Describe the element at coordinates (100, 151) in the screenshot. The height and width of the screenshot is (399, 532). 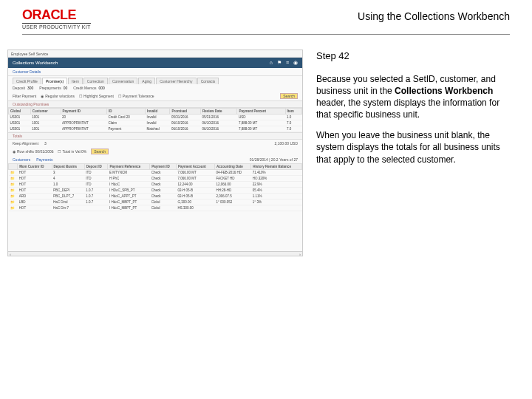
I see `wi-search-button: Search` at that location.